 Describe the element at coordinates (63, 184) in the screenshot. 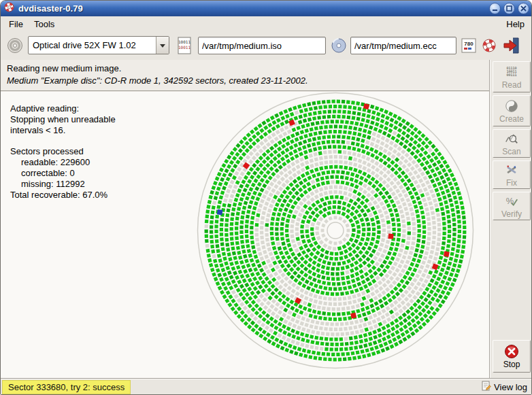

I see `missing-count: missing: 112992` at that location.